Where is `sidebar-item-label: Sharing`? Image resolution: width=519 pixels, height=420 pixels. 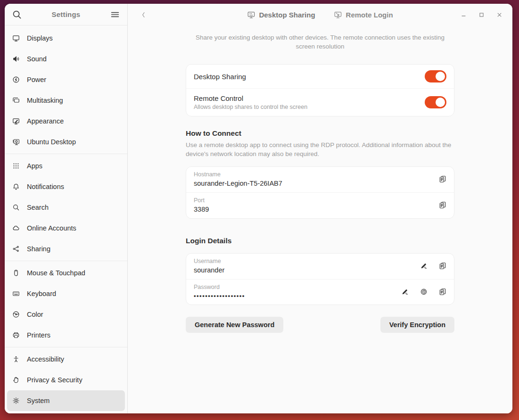 sidebar-item-label: Sharing is located at coordinates (39, 249).